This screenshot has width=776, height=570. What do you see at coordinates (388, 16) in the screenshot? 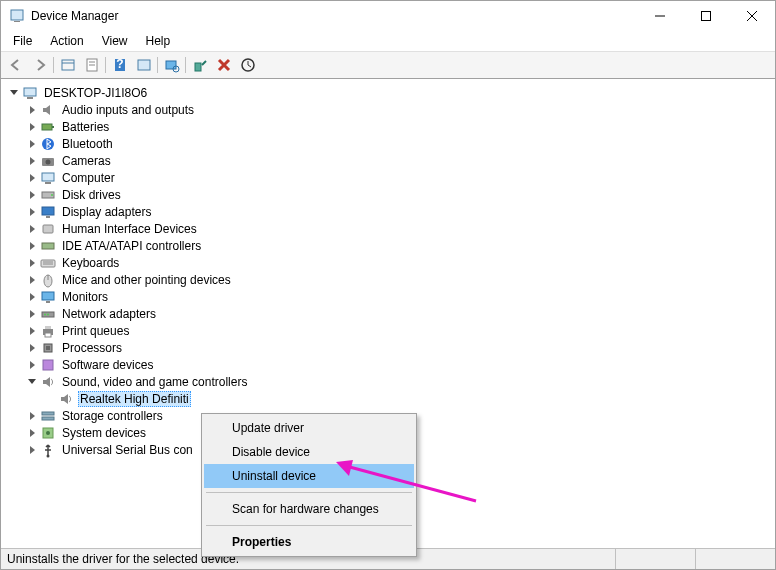
I see `titlebar: Device Manager` at bounding box center [388, 16].